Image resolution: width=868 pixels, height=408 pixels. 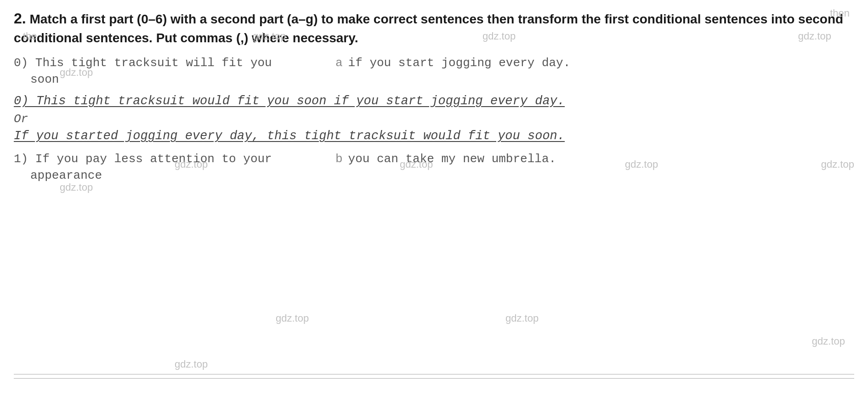 I want to click on watermark-then: then, so click(x=840, y=13).